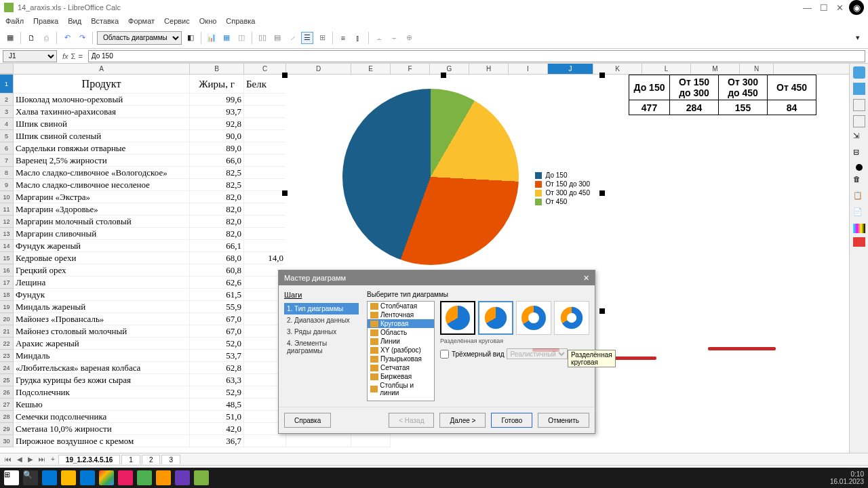 The width and height of the screenshot is (868, 488). I want to click on chart-legend: До 150 От 150 до 300 От 300 до 450 От 45…, so click(563, 188).